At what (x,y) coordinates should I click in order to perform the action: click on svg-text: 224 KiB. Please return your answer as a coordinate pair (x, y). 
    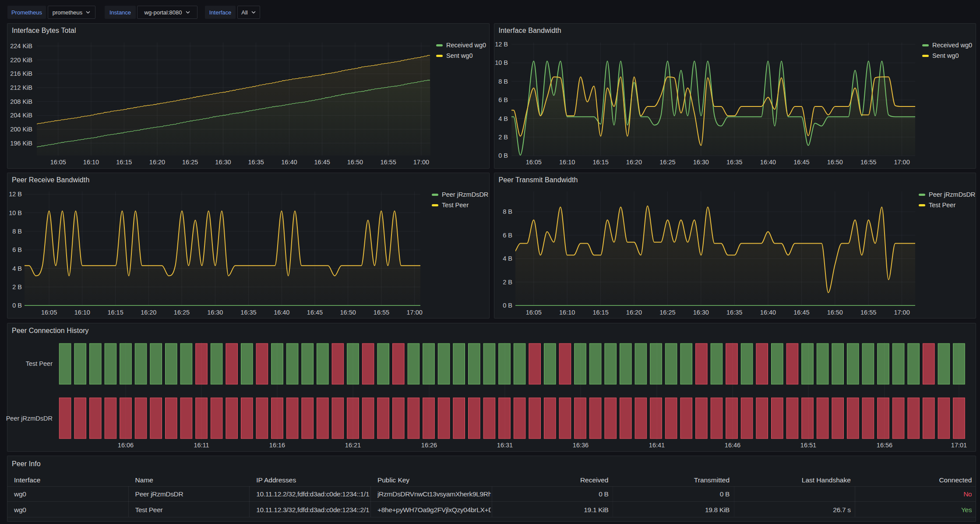
    Looking at the image, I should click on (21, 46).